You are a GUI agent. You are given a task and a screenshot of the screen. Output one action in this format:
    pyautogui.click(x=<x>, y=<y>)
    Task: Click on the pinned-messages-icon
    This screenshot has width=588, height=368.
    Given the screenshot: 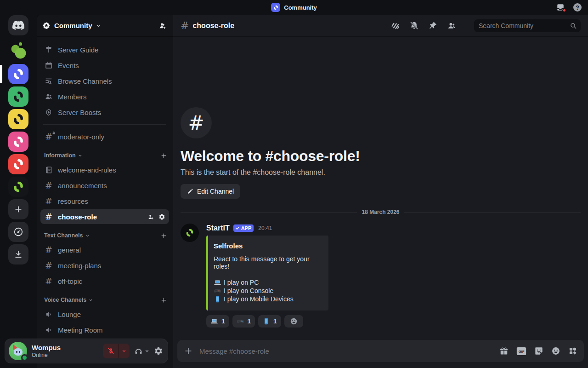 What is the action you would take?
    pyautogui.click(x=433, y=26)
    